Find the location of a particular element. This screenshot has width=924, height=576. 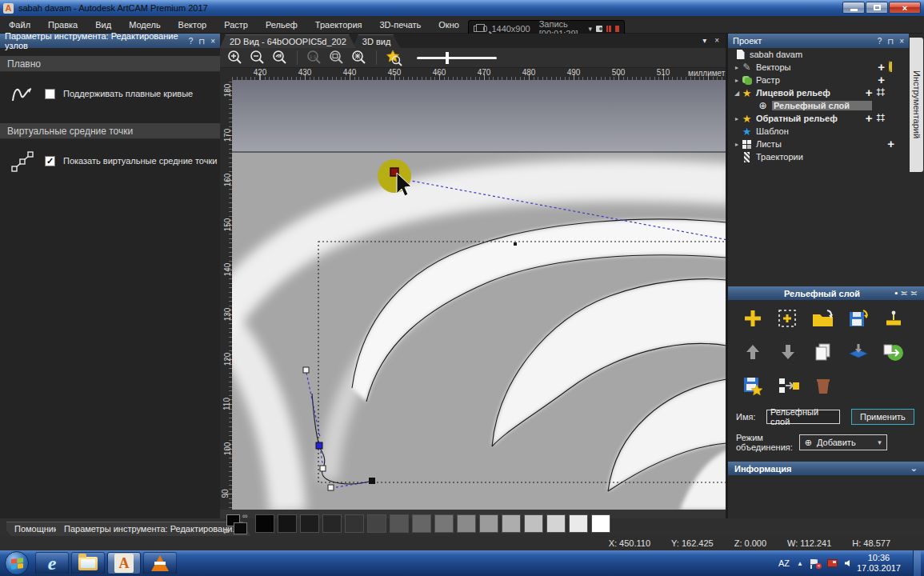

load-layer-icon is located at coordinates (823, 318).